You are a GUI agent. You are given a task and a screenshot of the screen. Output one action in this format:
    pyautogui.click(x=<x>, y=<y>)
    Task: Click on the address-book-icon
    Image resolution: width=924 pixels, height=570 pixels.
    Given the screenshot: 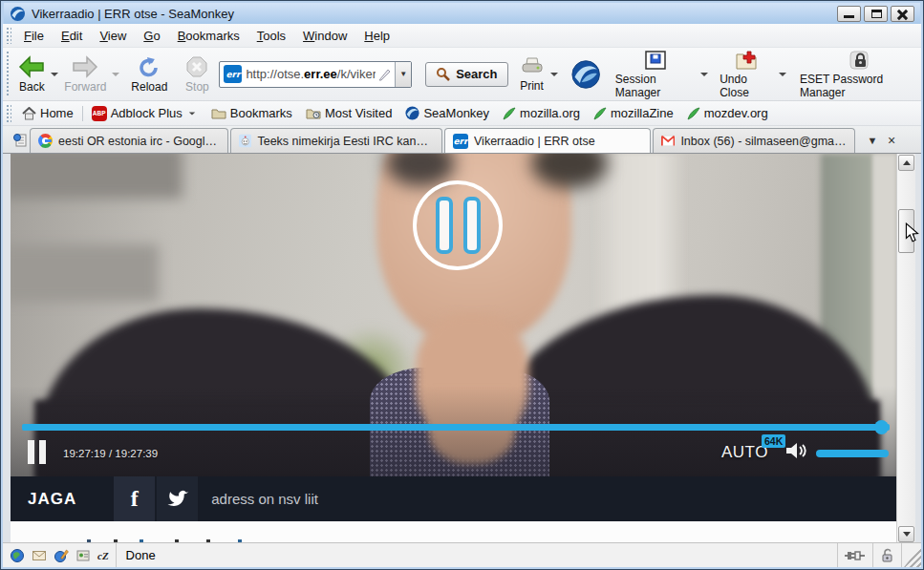 What is the action you would take?
    pyautogui.click(x=83, y=556)
    